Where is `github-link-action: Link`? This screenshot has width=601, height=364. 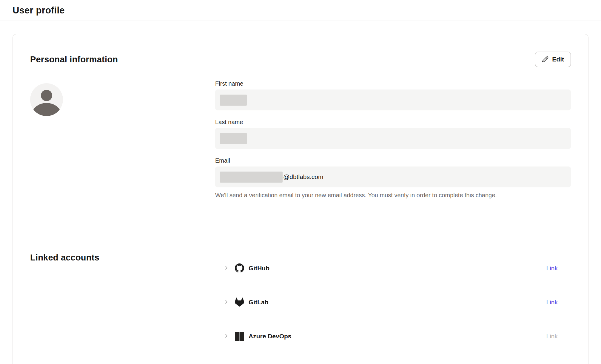
github-link-action: Link is located at coordinates (552, 268).